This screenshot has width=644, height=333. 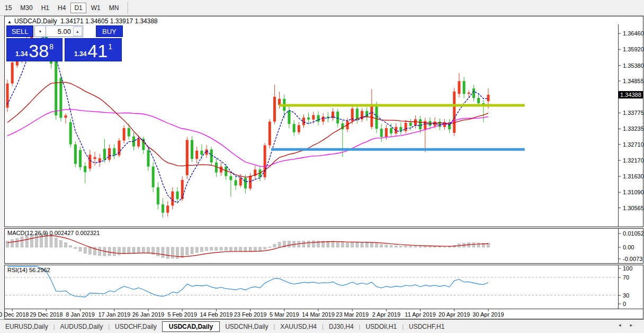 I want to click on macd-panel, so click(x=248, y=246).